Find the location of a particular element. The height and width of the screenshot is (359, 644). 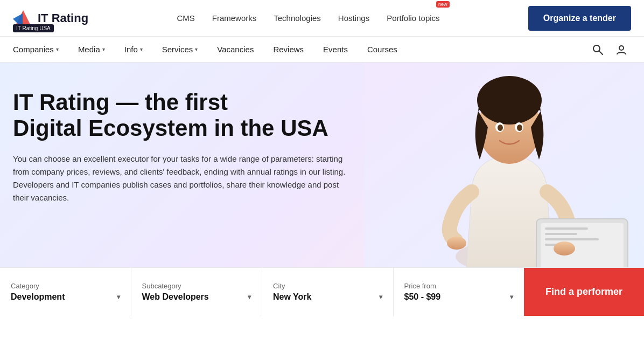

logo-area: IT Rating IT Rating USA is located at coordinates (51, 18).